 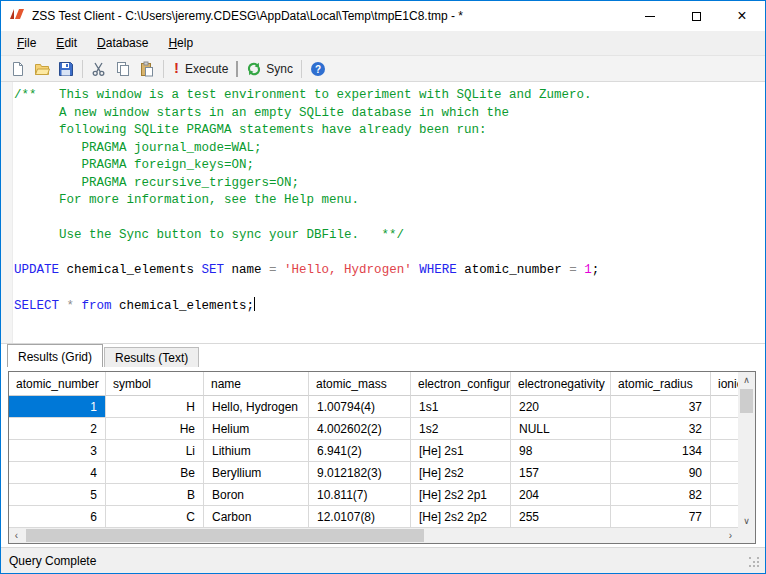 What do you see at coordinates (58, 407) in the screenshot?
I see `grid-cell: 1` at bounding box center [58, 407].